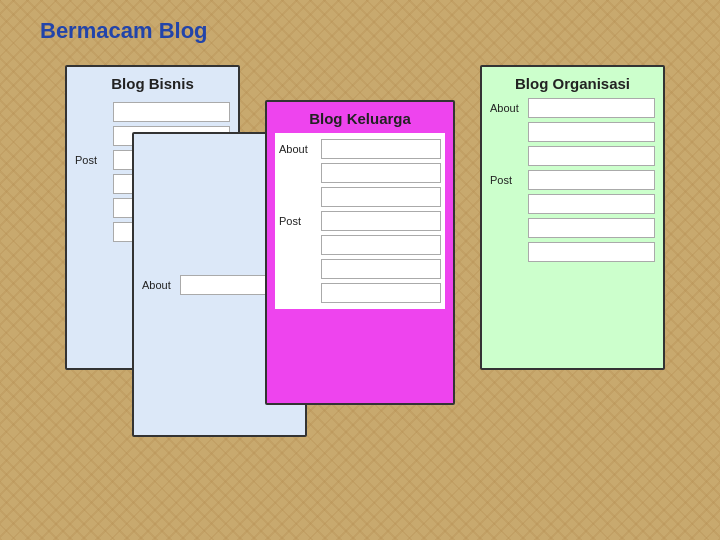 This screenshot has width=720, height=540. Describe the element at coordinates (506, 180) in the screenshot. I see `organisasi-post-label: Post` at that location.